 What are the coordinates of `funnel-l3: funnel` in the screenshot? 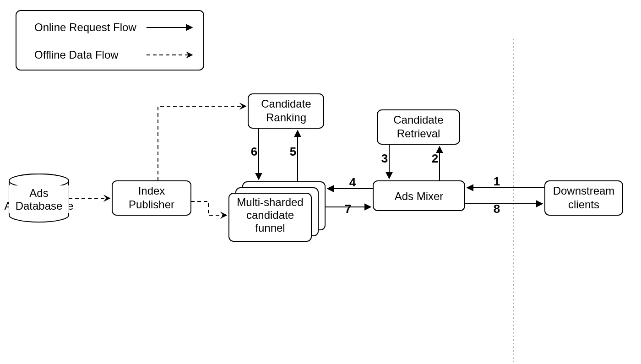 It's located at (270, 228).